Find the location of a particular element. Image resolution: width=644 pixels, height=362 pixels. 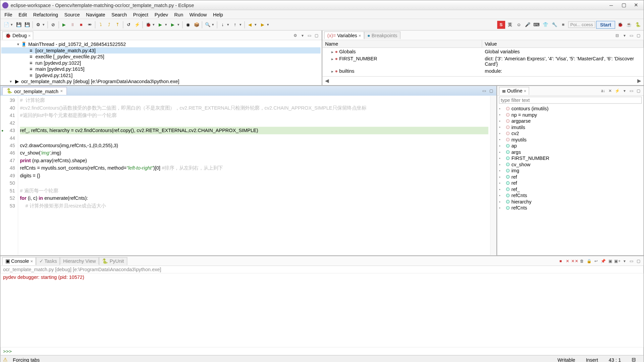

debug-icon: 🐞 is located at coordinates (148, 24).